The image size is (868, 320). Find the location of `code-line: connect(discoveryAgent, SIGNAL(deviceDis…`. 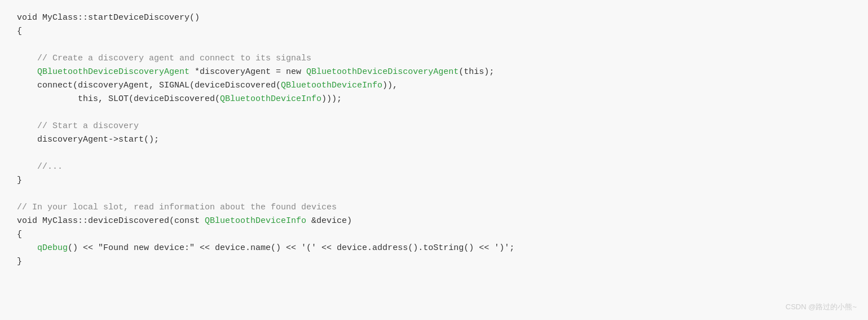

code-line: connect(discoveryAgent, SIGNAL(deviceDis… is located at coordinates (434, 86).